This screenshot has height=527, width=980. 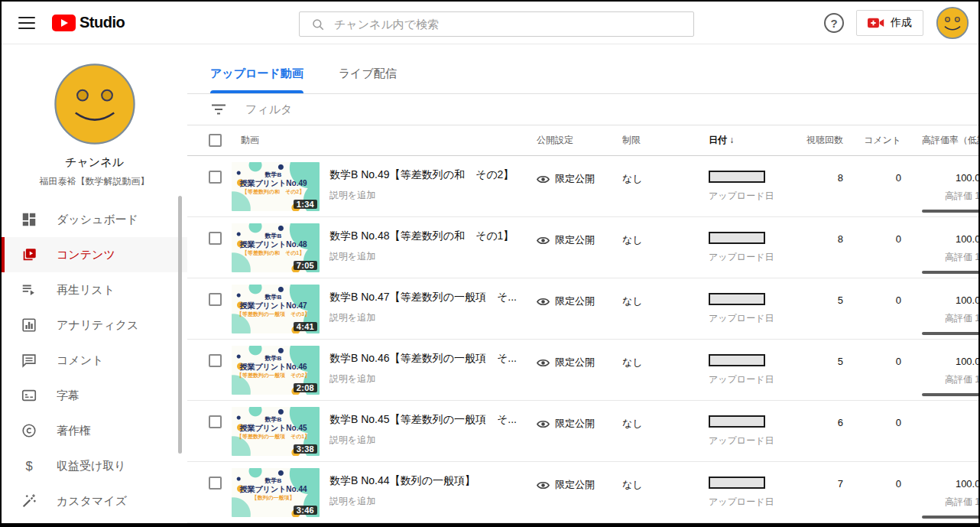 What do you see at coordinates (582, 431) in the screenshot?
I see `table-row: 数学B 授業プリントNo.45 【等差数列の一般項 その1】 3:38 数学B …` at bounding box center [582, 431].